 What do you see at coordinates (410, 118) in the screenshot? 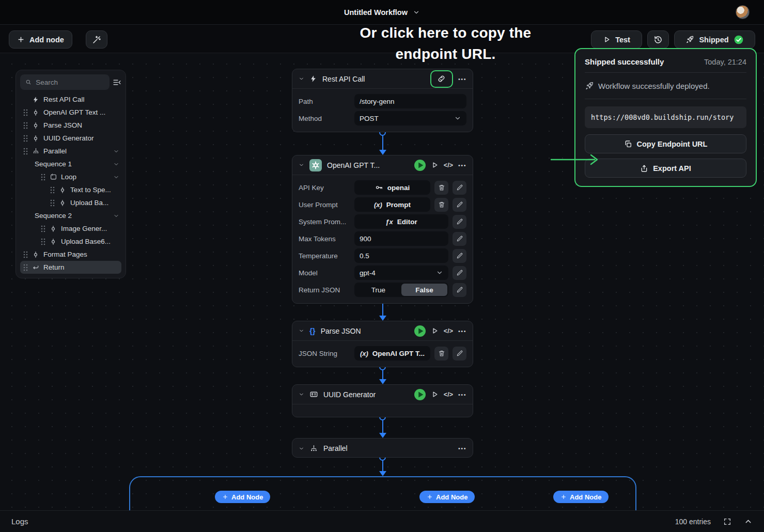
I see `method-select: POST` at bounding box center [410, 118].